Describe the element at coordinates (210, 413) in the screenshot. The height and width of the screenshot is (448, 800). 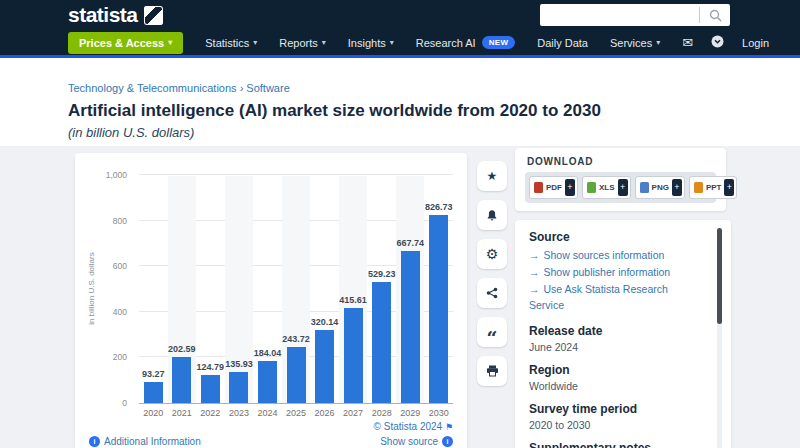
I see `x-tick-label: 2022` at that location.